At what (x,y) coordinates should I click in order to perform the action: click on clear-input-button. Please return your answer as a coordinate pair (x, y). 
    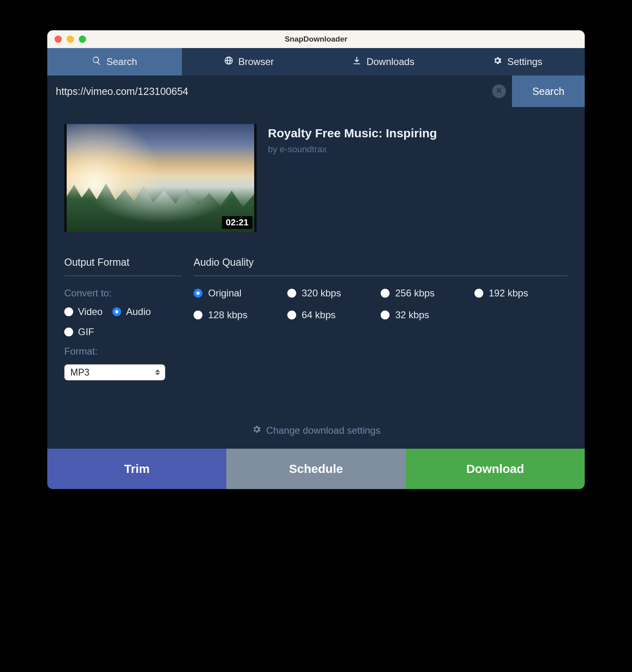
    Looking at the image, I should click on (499, 91).